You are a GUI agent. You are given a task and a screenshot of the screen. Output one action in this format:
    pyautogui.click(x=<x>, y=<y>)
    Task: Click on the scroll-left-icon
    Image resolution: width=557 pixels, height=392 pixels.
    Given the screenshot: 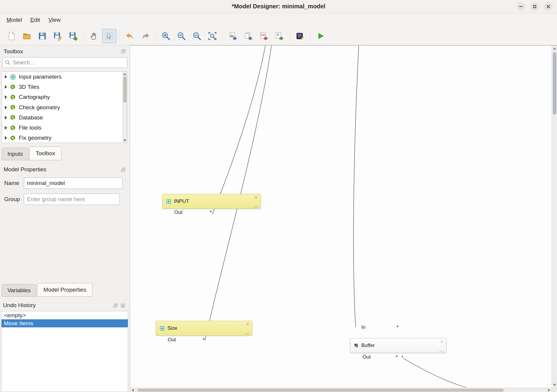 What is the action you would take?
    pyautogui.click(x=133, y=390)
    